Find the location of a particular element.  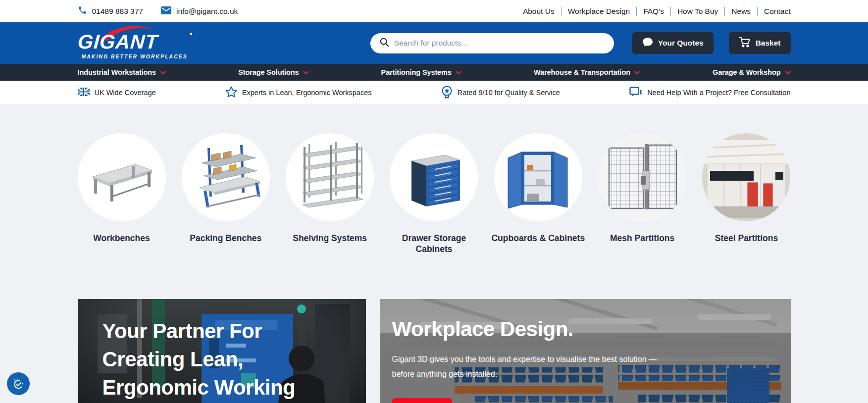

shelving-systems-image is located at coordinates (330, 177).